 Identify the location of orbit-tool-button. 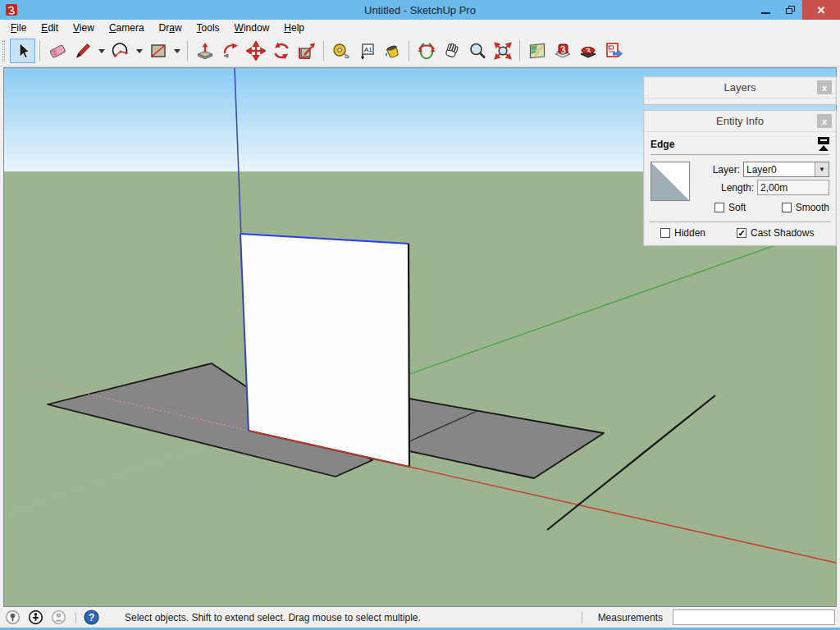
(427, 51).